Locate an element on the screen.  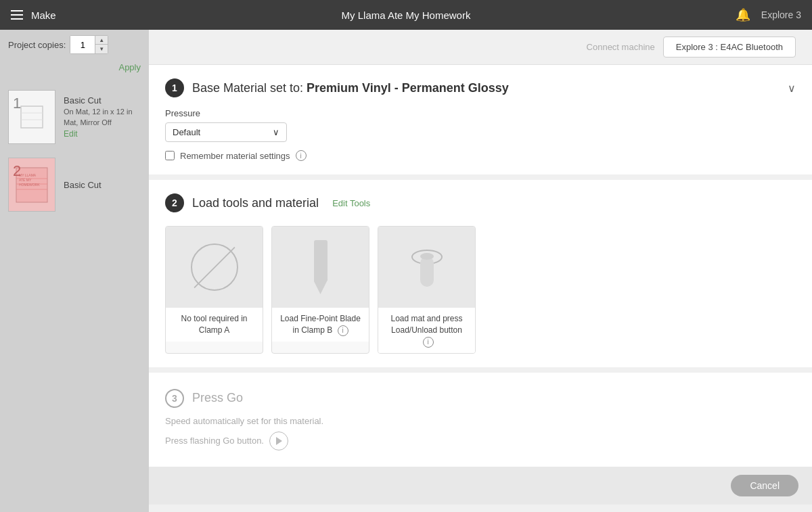
blade-body is located at coordinates (321, 260).